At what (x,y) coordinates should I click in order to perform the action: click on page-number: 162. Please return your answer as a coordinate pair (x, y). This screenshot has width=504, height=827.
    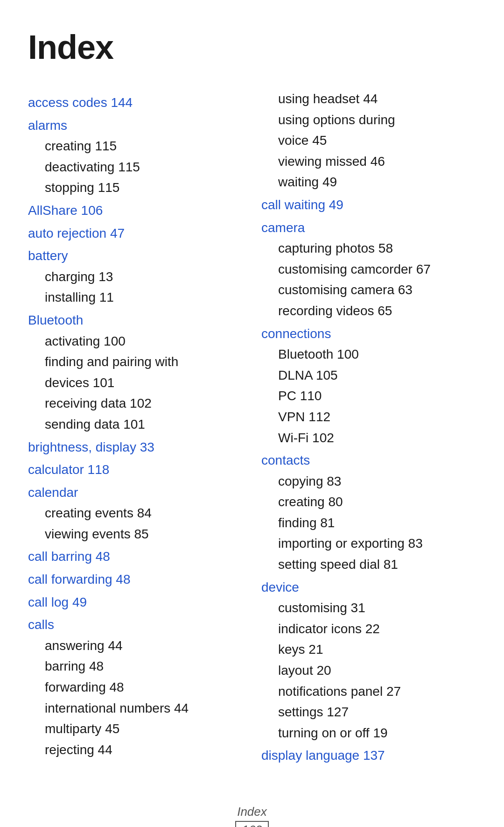
    Looking at the image, I should click on (252, 824).